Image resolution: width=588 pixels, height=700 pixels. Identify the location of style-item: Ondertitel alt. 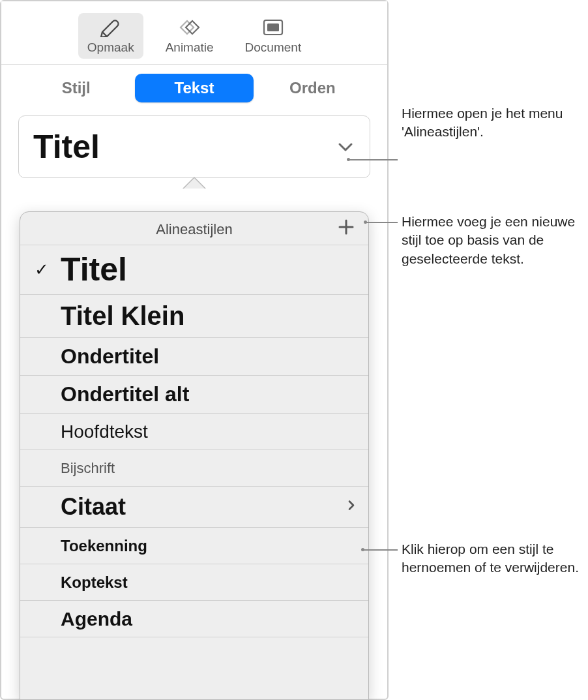
(194, 395).